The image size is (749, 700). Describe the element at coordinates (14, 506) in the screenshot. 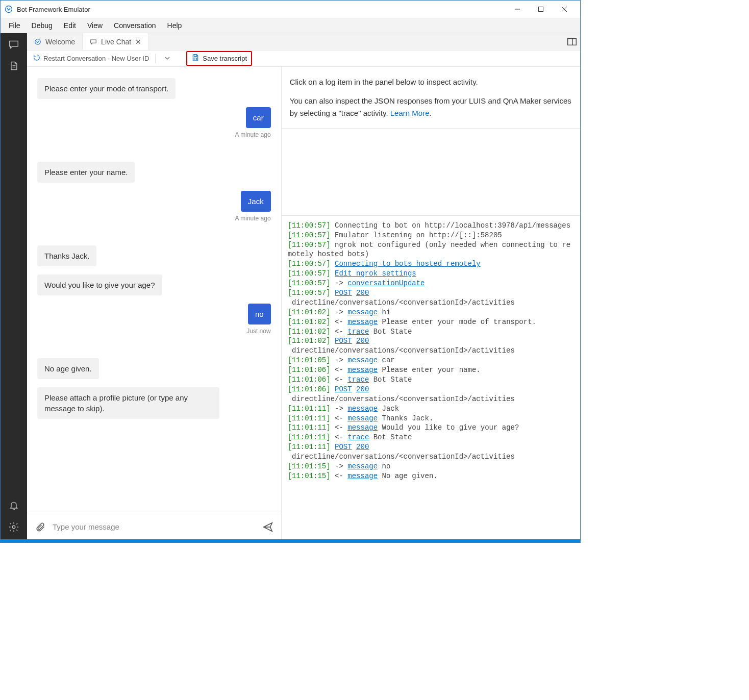

I see `bell-icon` at that location.